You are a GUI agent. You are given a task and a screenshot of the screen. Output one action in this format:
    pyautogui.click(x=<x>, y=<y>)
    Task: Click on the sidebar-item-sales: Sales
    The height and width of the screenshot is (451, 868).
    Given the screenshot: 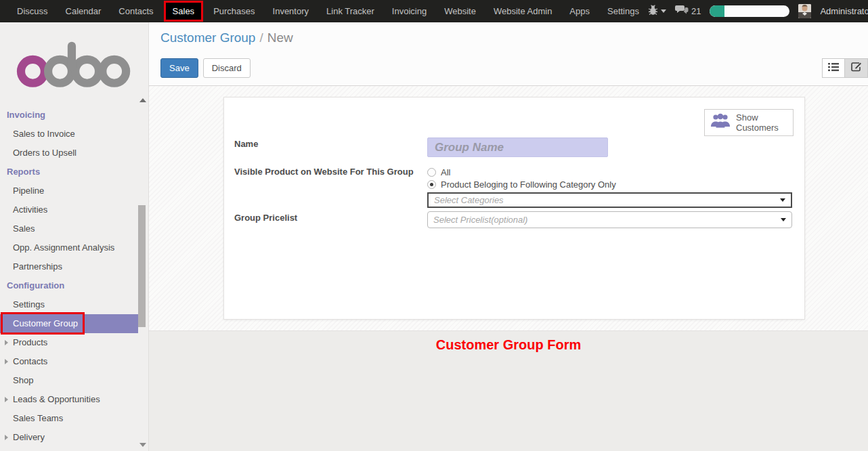 What is the action you would take?
    pyautogui.click(x=69, y=229)
    